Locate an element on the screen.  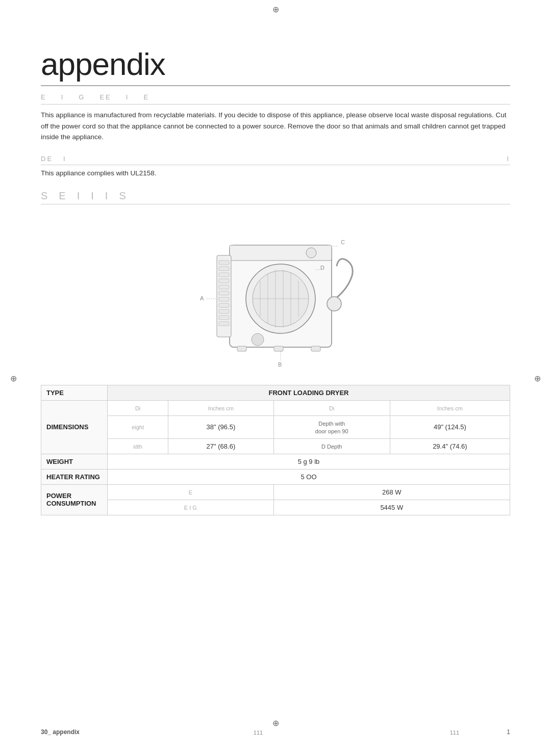
specifications-header: S E I I I S is located at coordinates (276, 196).